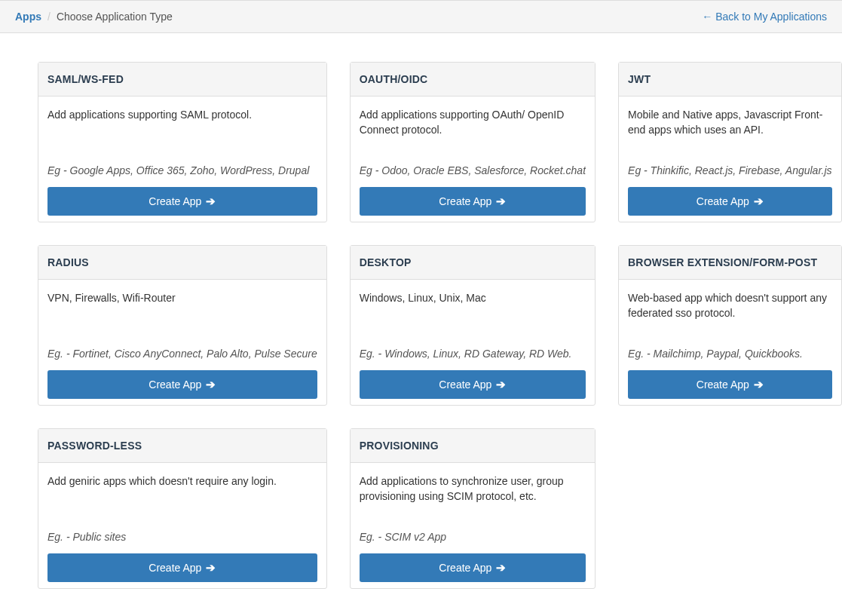  What do you see at coordinates (473, 326) in the screenshot?
I see `app-type-card: DESKTOPWindows, Linux, Unix, MacEg. - Wi…` at bounding box center [473, 326].